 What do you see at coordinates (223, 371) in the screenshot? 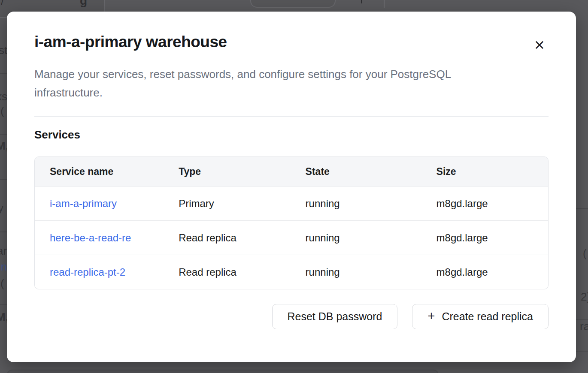
I see `background-card-edge` at bounding box center [223, 371].